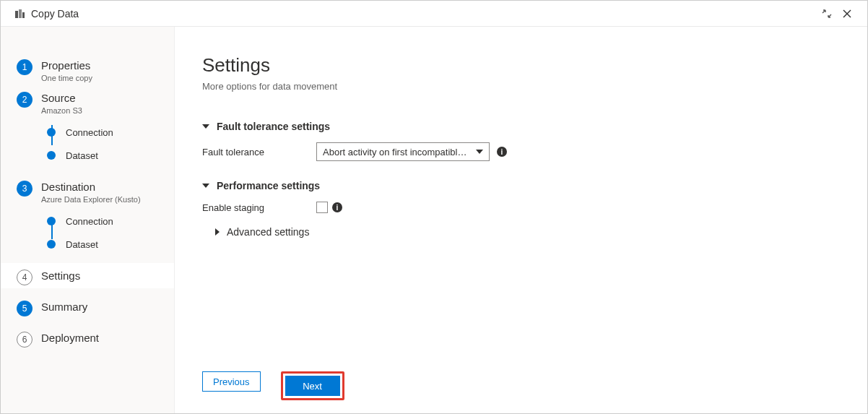 This screenshot has width=868, height=414. I want to click on step-settings: 4 Settings, so click(87, 276).